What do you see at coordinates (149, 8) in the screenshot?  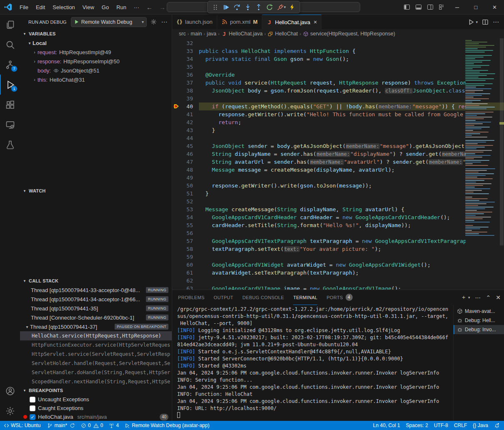 I see `back-arrow-icon: ←` at bounding box center [149, 8].